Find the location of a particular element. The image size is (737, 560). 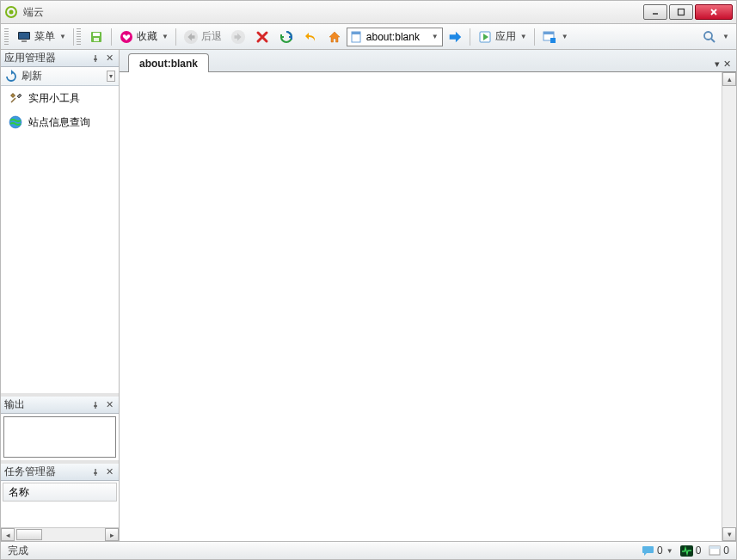

tab-strip: about:blank ▾ ✕ is located at coordinates (428, 61).